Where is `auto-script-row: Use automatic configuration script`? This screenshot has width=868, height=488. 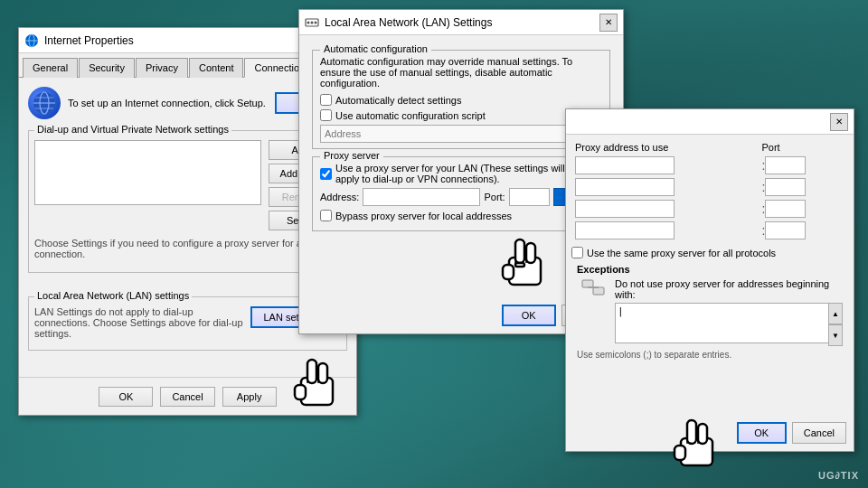
auto-script-row: Use automatic configuration script is located at coordinates (461, 116).